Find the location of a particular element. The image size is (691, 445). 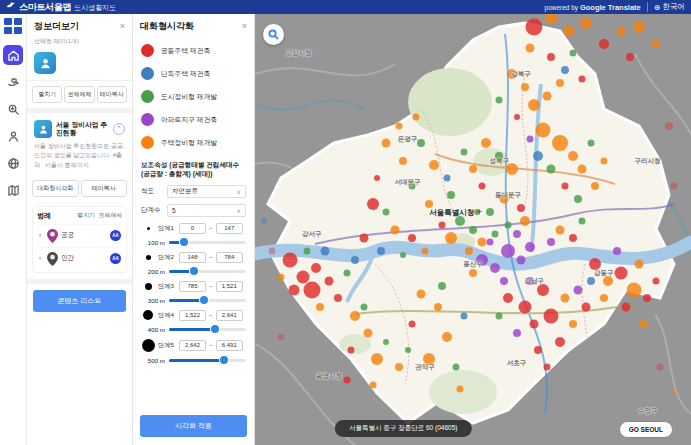

address-bar: 서울특별시 중구 장충단로 60 (04605) is located at coordinates (403, 428).